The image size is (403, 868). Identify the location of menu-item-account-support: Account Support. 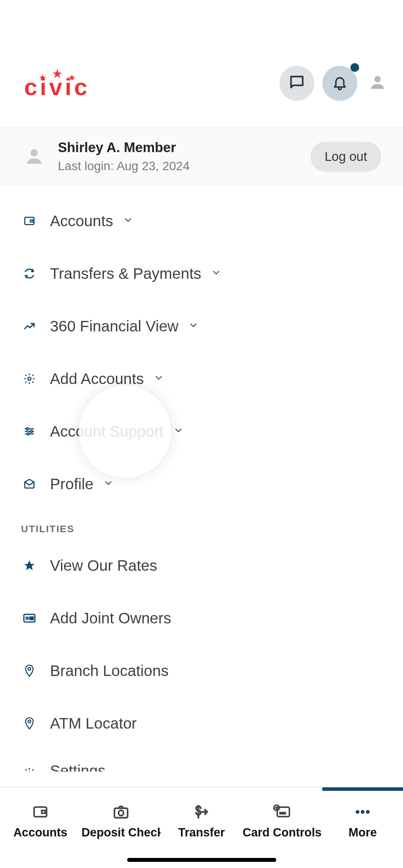
(202, 431).